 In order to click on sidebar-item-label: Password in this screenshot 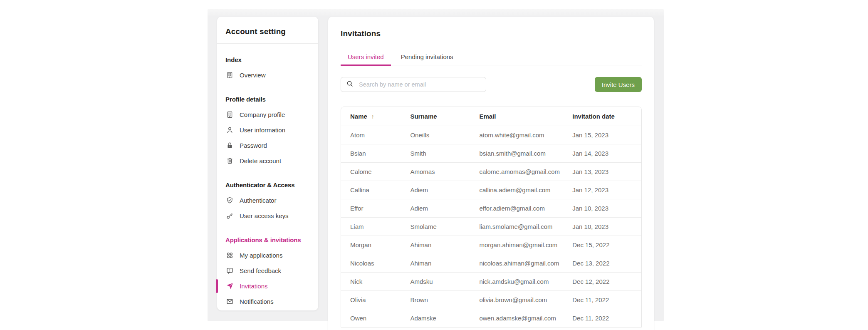, I will do `click(253, 146)`.